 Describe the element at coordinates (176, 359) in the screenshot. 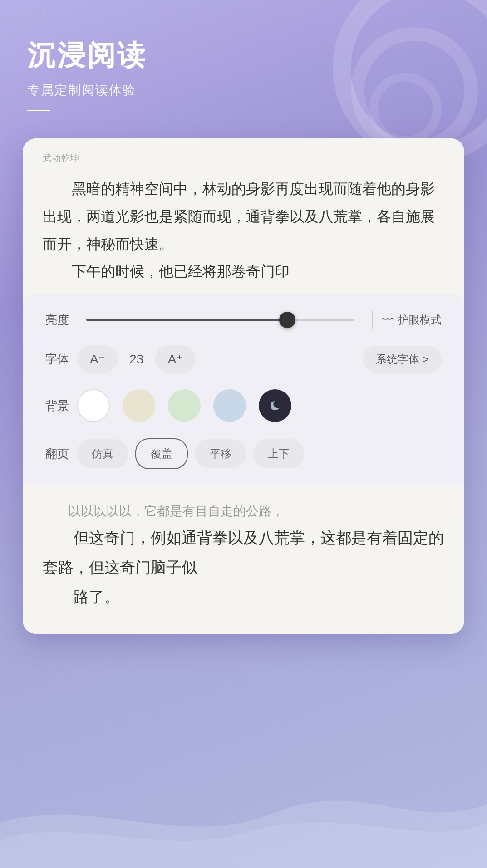

I see `font-increase-button: A⁺` at that location.